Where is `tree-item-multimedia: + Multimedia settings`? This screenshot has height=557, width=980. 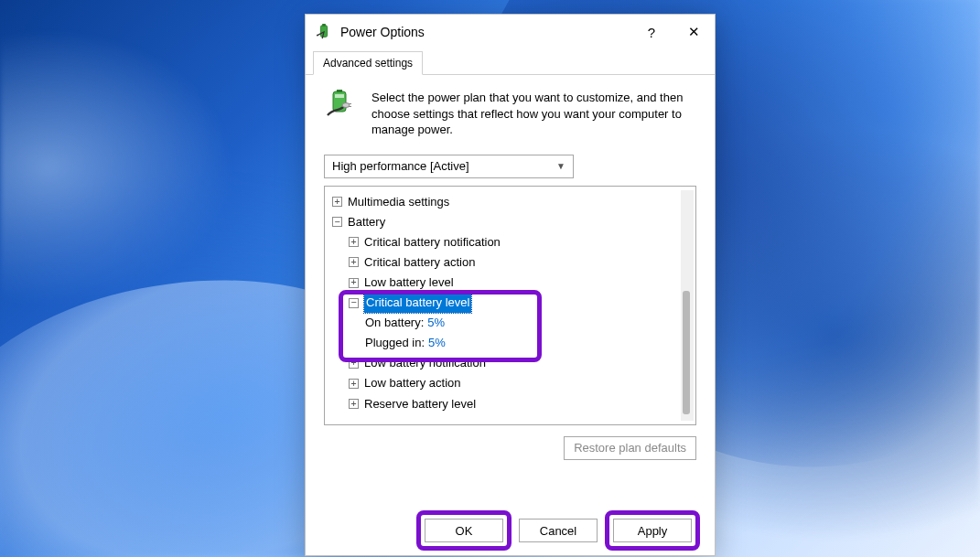 tree-item-multimedia: + Multimedia settings is located at coordinates (514, 202).